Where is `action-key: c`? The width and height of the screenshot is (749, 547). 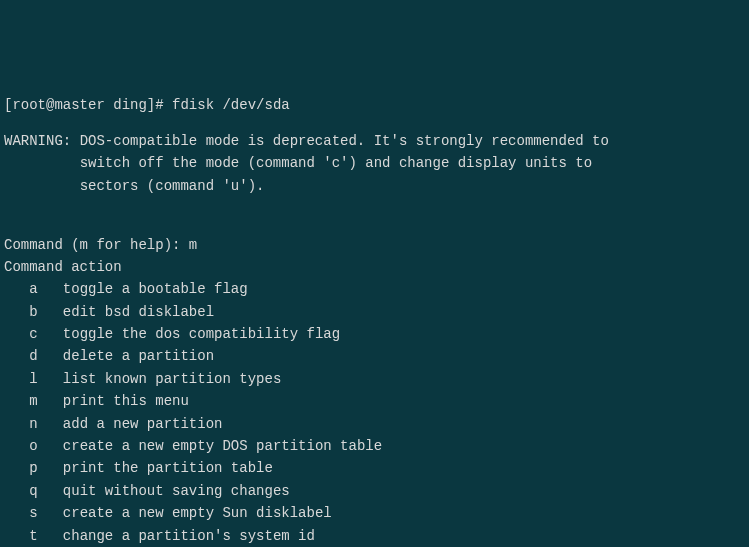 action-key: c is located at coordinates (33, 334).